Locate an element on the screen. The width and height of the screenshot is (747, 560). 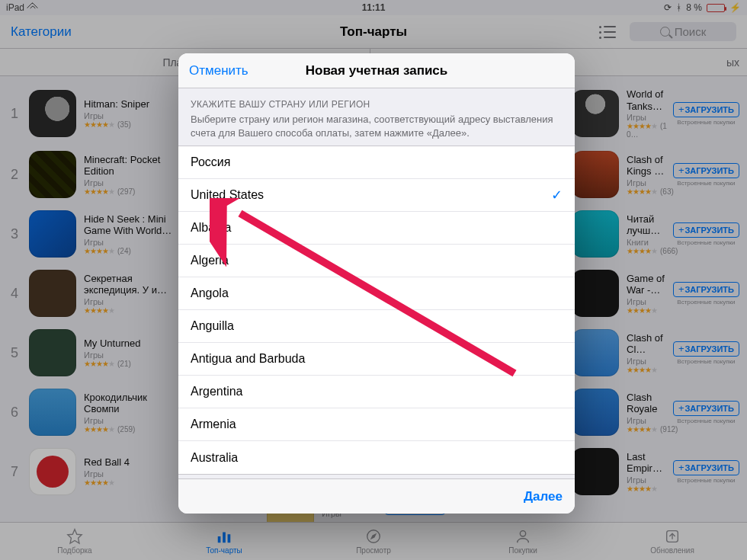
next-button: Далее is located at coordinates (543, 497).